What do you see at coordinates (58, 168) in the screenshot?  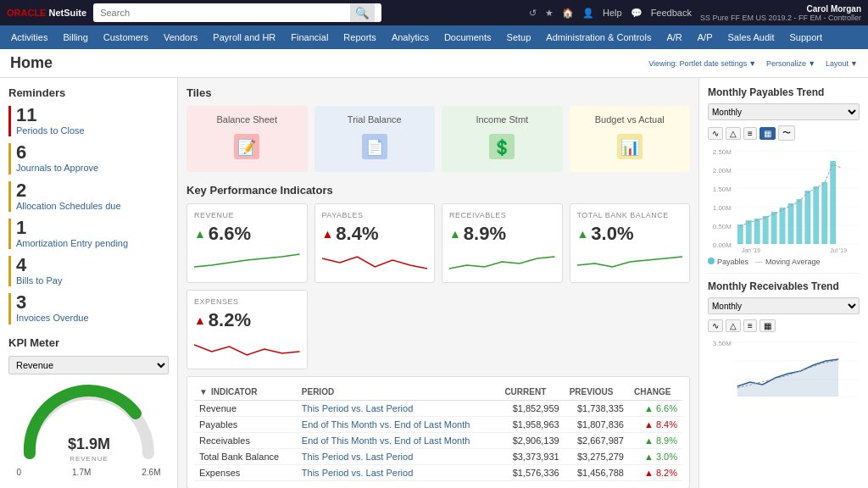 I see `reminder-desc-journals: Journals to Approve` at bounding box center [58, 168].